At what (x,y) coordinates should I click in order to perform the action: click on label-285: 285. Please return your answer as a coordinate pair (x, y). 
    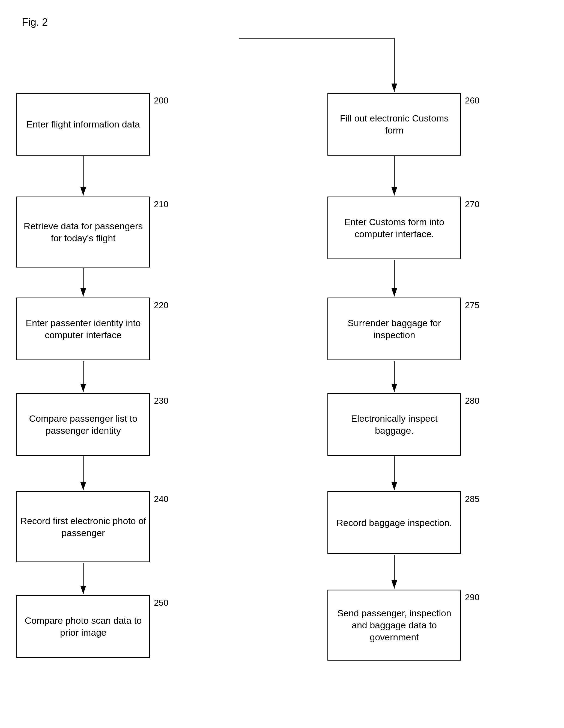
    Looking at the image, I should click on (472, 499).